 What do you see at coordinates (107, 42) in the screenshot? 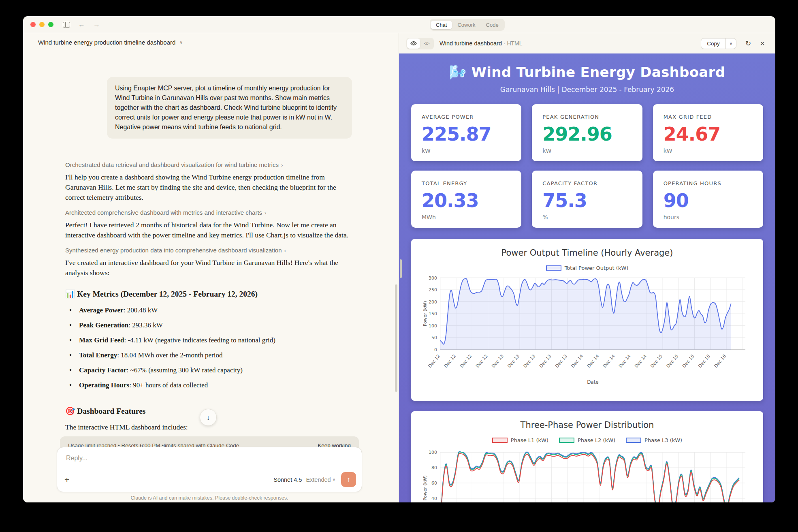
I see `conversation-title-label: Wind turbine energy production timeline …` at bounding box center [107, 42].